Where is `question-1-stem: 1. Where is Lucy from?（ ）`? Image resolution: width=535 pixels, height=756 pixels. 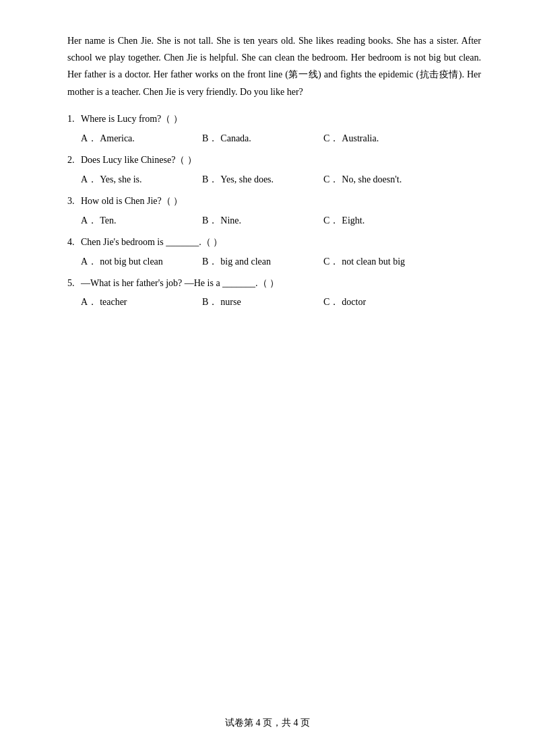
question-1-stem: 1. Where is Lucy from?（ ） is located at coordinates (274, 119).